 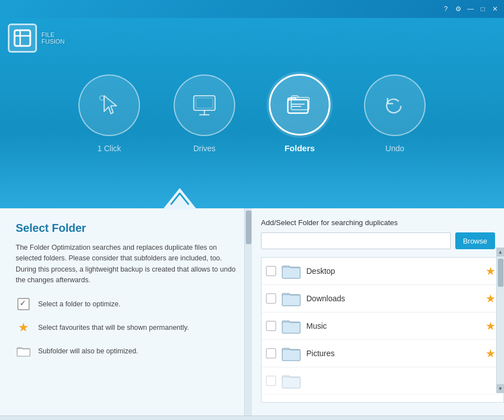 What do you see at coordinates (53, 38) in the screenshot?
I see `logo-text: FILE FUSION` at bounding box center [53, 38].